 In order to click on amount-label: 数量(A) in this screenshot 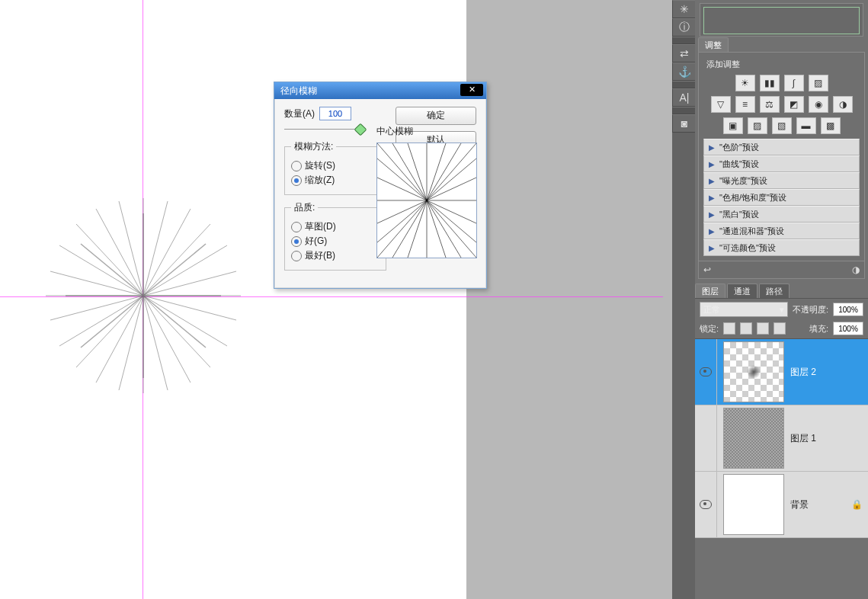, I will do `click(299, 114)`.